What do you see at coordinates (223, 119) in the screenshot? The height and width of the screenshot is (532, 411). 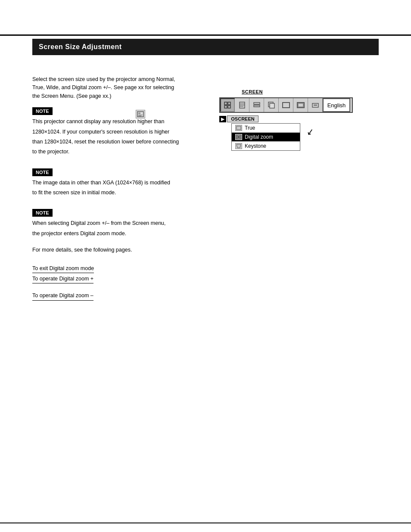 I see `oscreen-badge: ▶` at bounding box center [223, 119].